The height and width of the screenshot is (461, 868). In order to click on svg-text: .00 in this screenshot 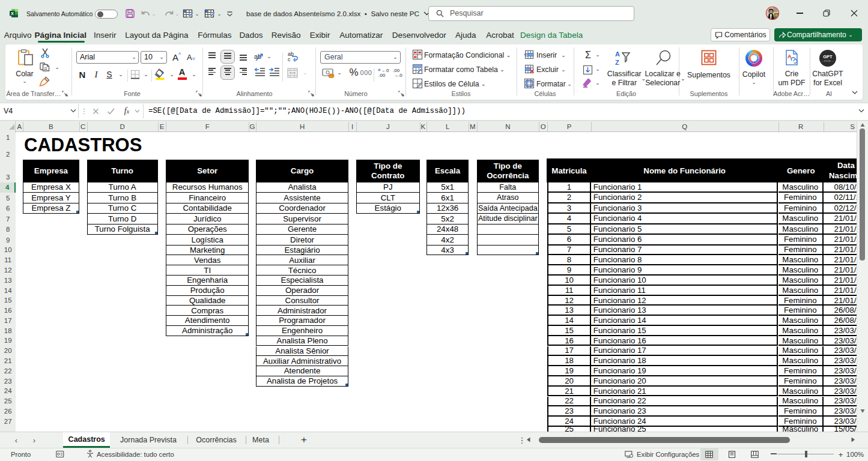, I will do `click(382, 76)`.